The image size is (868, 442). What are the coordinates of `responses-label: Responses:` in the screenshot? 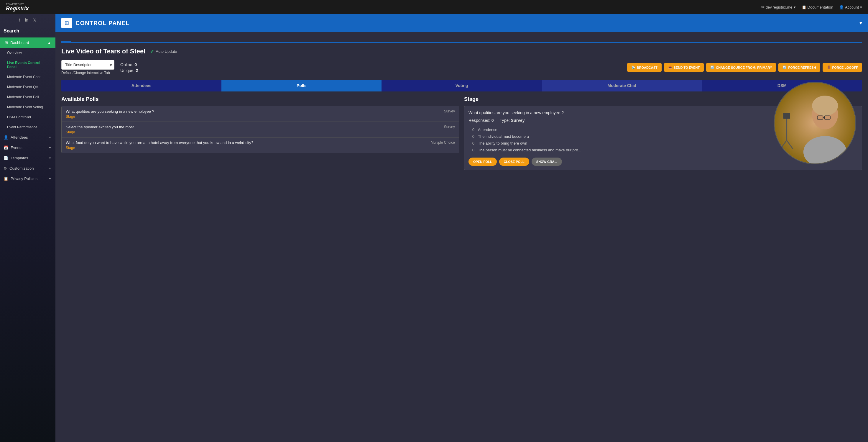 It's located at (479, 120).